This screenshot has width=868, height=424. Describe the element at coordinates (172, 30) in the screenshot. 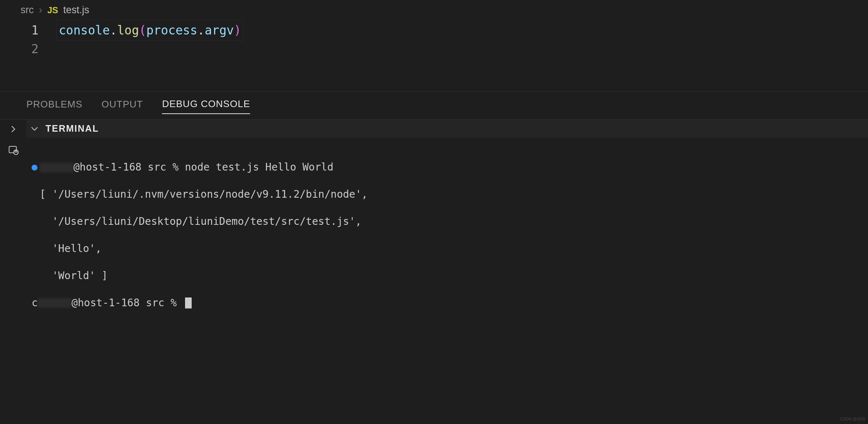

I see `token-identifier: process` at that location.